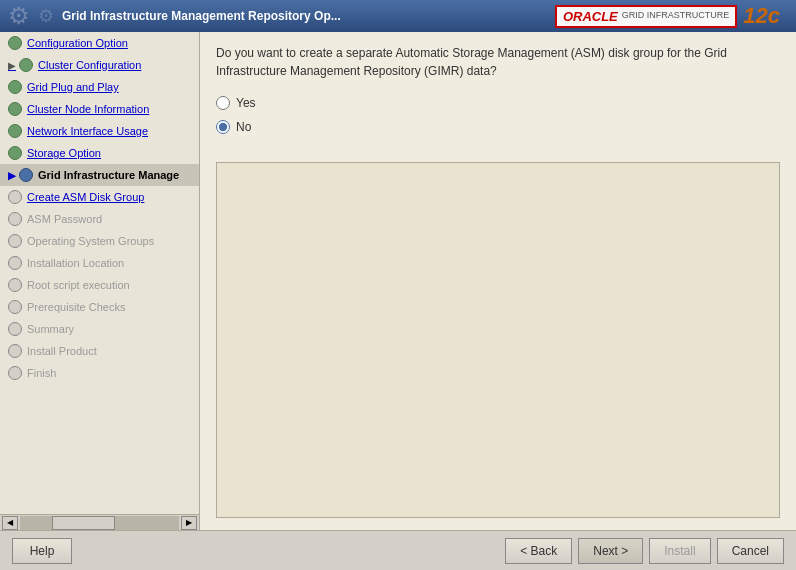 The image size is (796, 570). Describe the element at coordinates (76, 263) in the screenshot. I see `sidebar-label-installation-location: Installation Location` at that location.